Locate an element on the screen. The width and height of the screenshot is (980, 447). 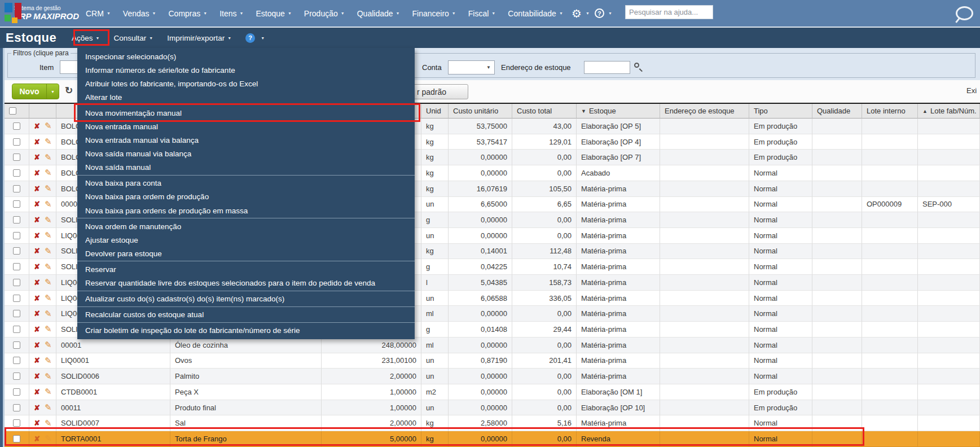
nav-item-qualidade: Qualidade▼ is located at coordinates (379, 14).